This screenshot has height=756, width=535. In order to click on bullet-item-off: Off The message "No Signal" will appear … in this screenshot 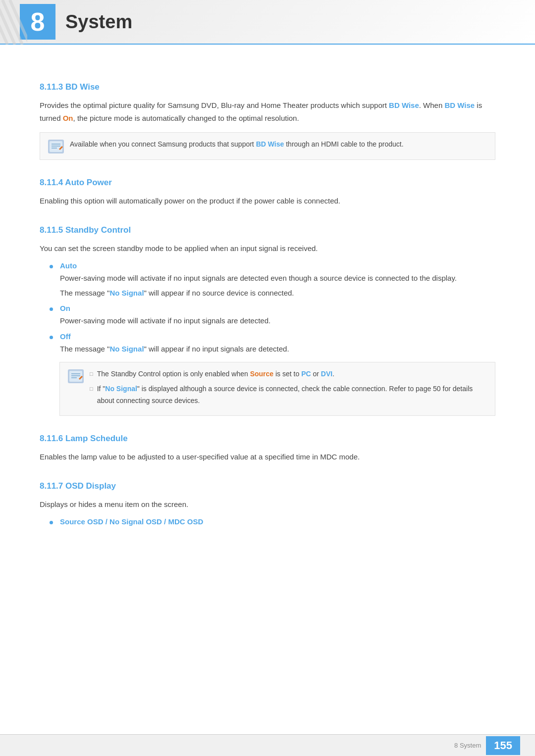, I will do `click(272, 344)`.